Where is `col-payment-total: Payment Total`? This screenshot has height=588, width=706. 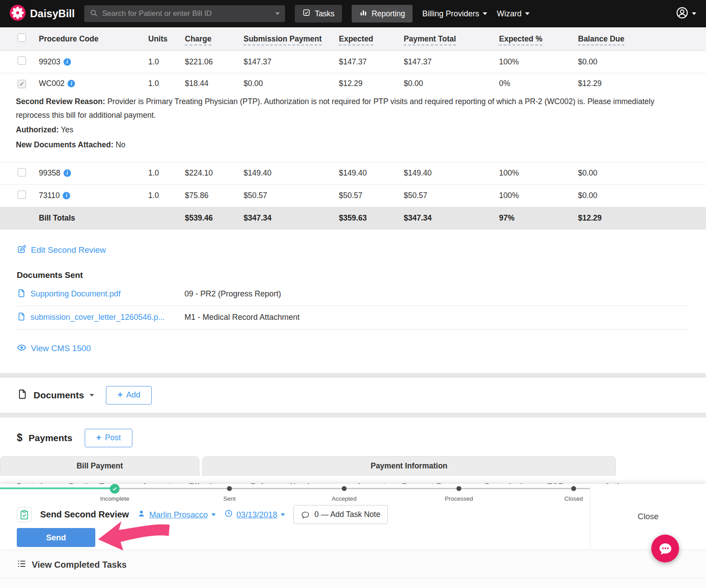
col-payment-total: Payment Total is located at coordinates (448, 39).